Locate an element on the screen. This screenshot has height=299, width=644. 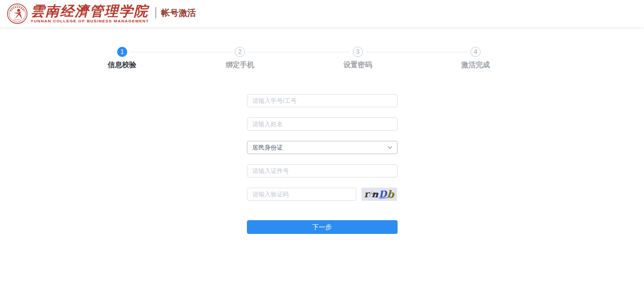
step-3-circle: 3 is located at coordinates (358, 52).